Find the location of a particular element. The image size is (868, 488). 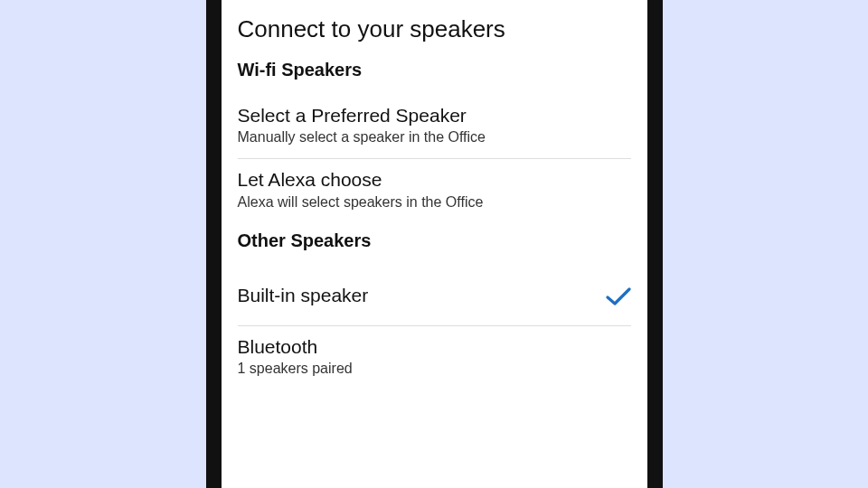

row-title: Bluetooth is located at coordinates (434, 347).